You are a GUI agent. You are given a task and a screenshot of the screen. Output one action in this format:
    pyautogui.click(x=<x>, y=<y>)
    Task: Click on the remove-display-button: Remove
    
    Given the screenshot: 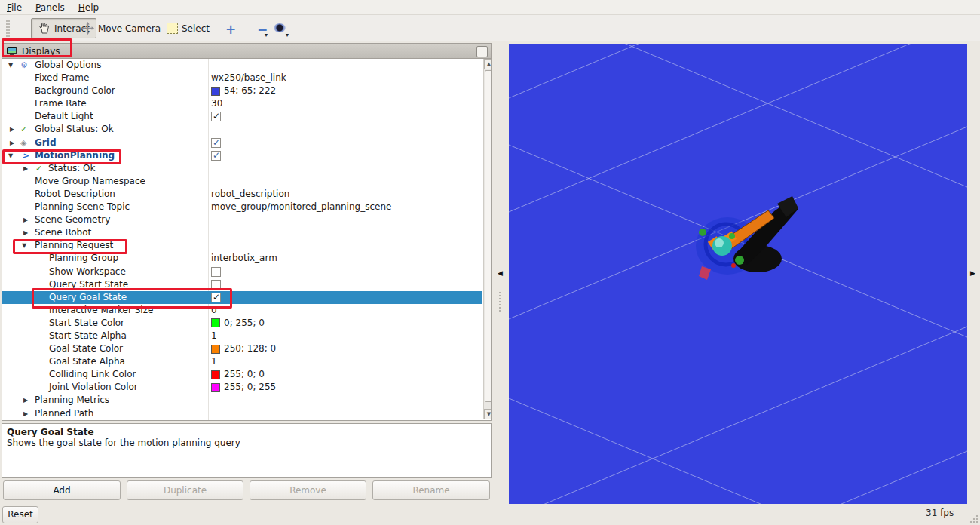 What is the action you would take?
    pyautogui.click(x=308, y=490)
    